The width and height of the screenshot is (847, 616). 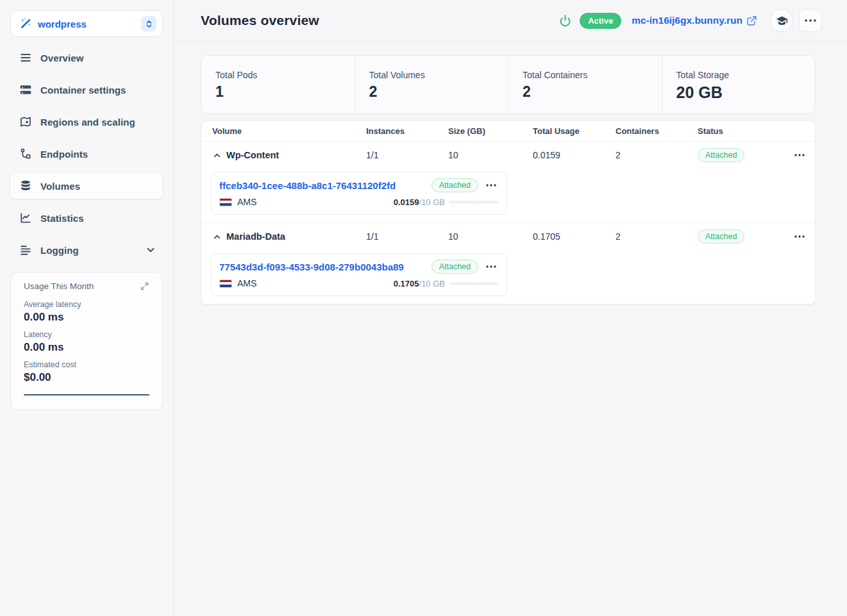 What do you see at coordinates (600, 21) in the screenshot?
I see `status-badge: Active` at bounding box center [600, 21].